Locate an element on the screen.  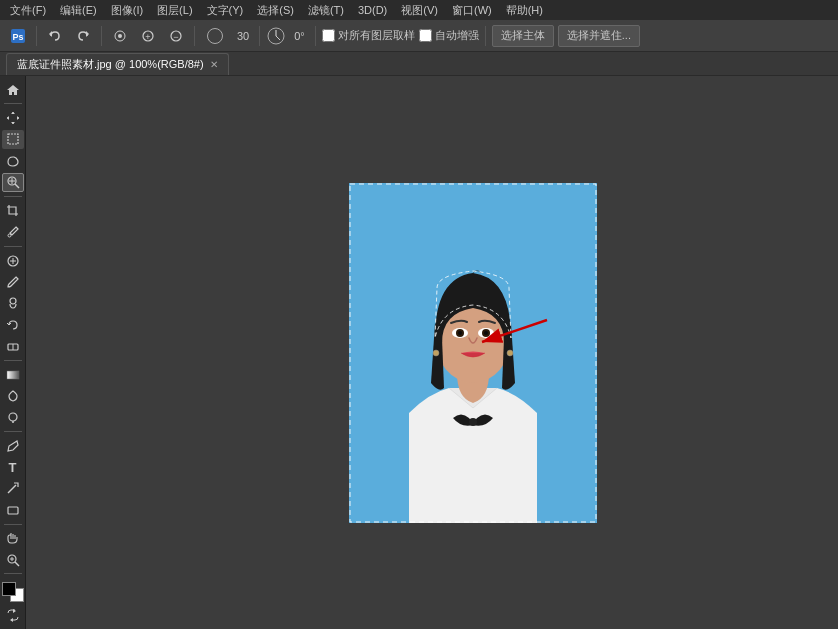
svg-text: Ps is located at coordinates (18, 37).